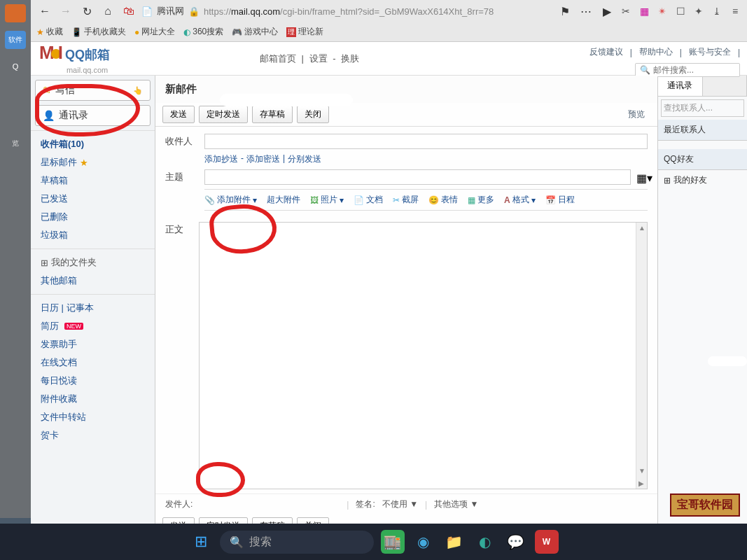 The image size is (747, 560). I want to click on taskbar-explorer: 📁, so click(454, 542).